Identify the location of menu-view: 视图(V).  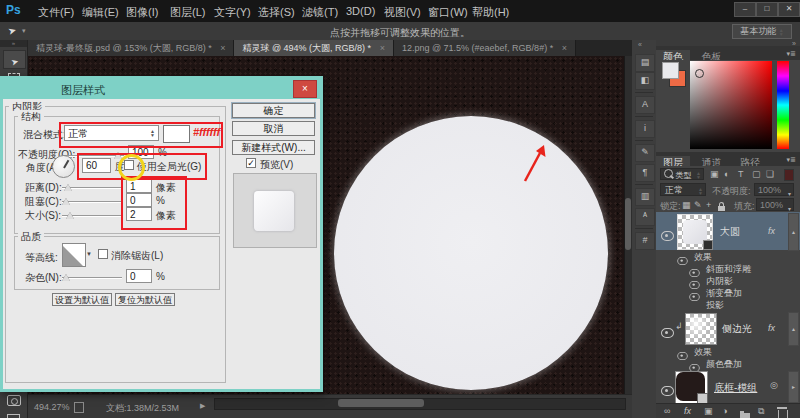
(402, 12).